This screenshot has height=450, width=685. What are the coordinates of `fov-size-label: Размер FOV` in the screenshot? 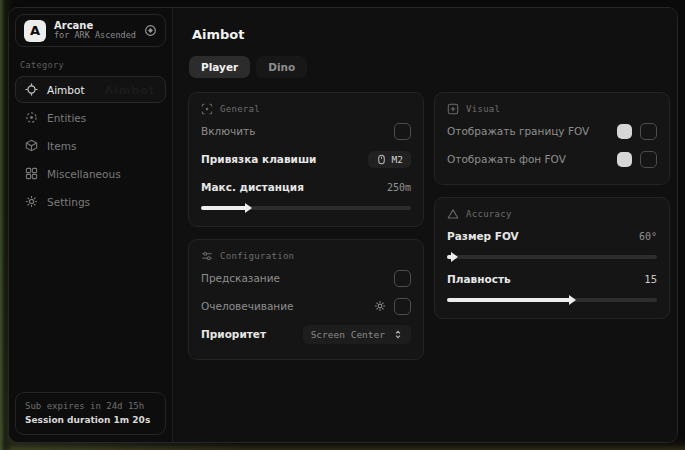 It's located at (483, 236).